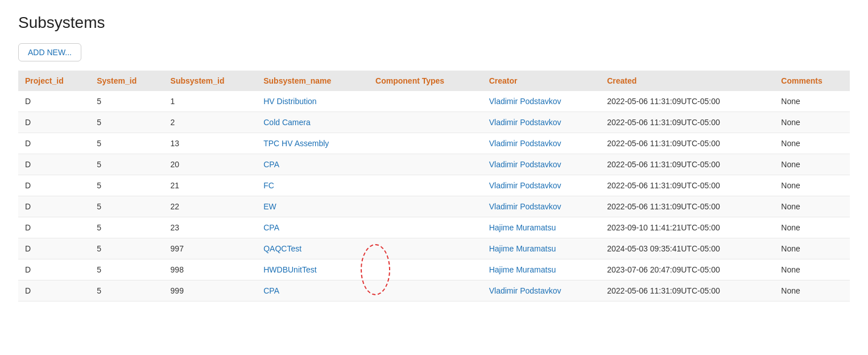 The image size is (868, 355). Describe the element at coordinates (542, 81) in the screenshot. I see `column-header-creator: Creator` at that location.